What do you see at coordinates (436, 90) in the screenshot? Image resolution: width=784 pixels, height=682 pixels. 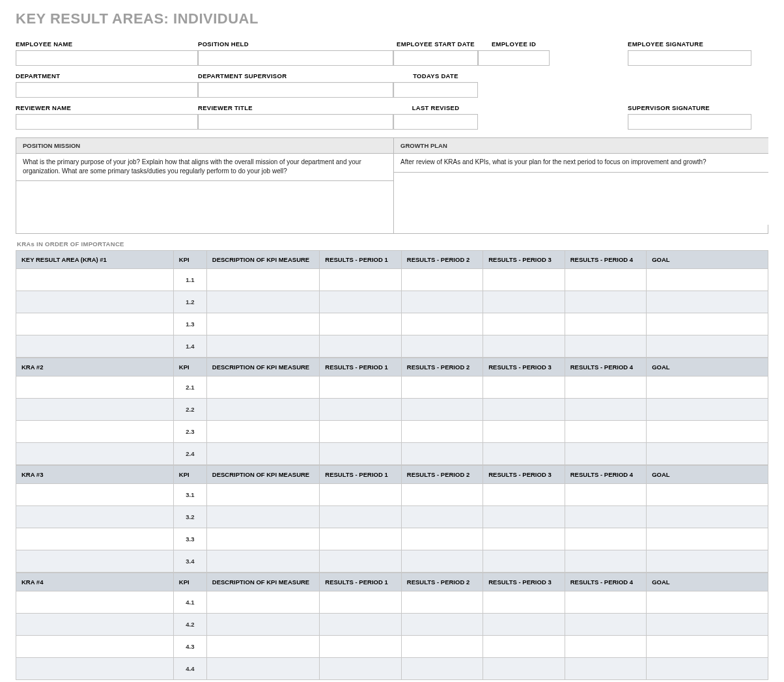 I see `input-todays-date` at bounding box center [436, 90].